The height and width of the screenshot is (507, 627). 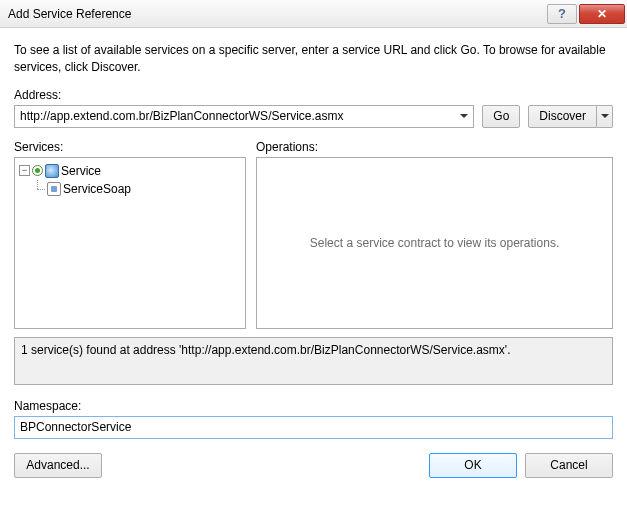 I want to click on service-icon, so click(x=52, y=171).